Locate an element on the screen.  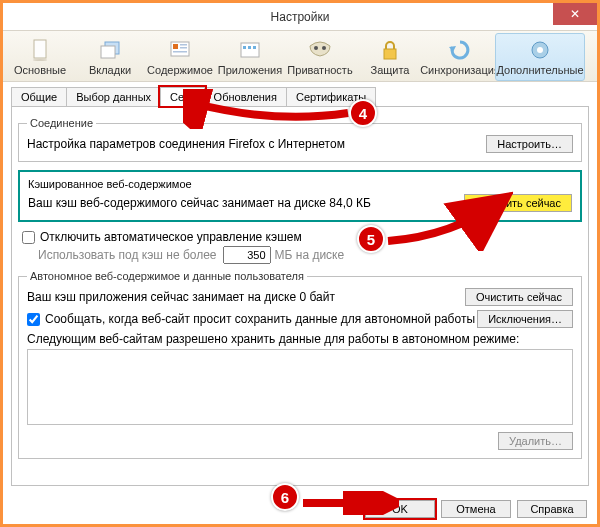
offline-text: Ваш кэш приложения сейчас занимает на ди… is located at coordinates (181, 297).